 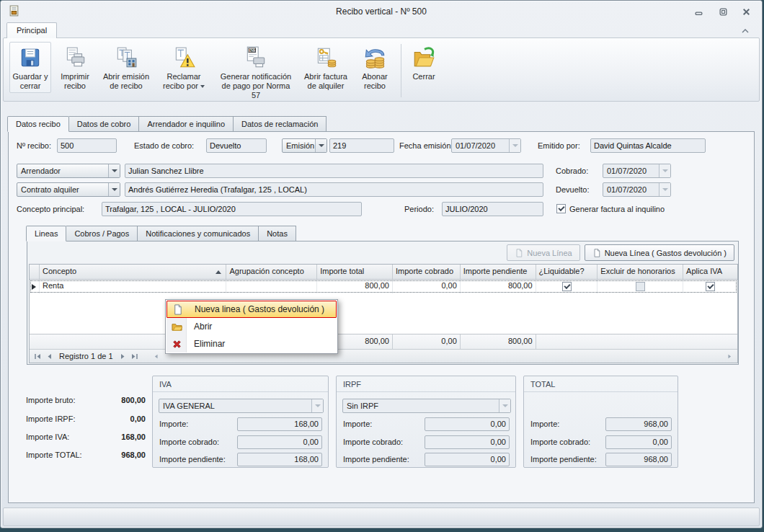 I want to click on status-bar, so click(x=381, y=517).